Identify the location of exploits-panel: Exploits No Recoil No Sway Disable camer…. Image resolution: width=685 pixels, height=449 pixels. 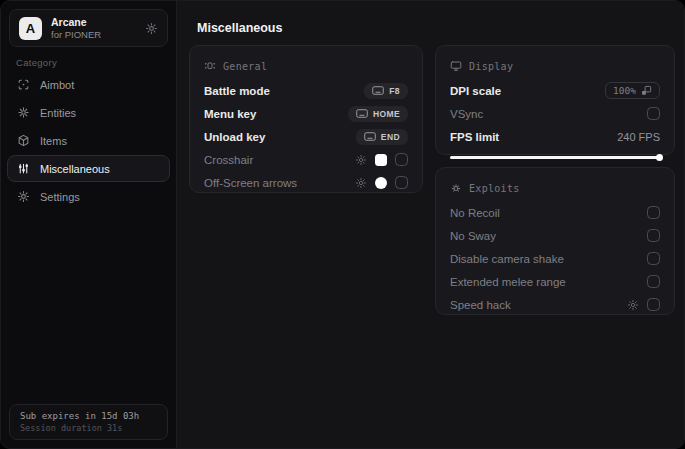
(555, 241).